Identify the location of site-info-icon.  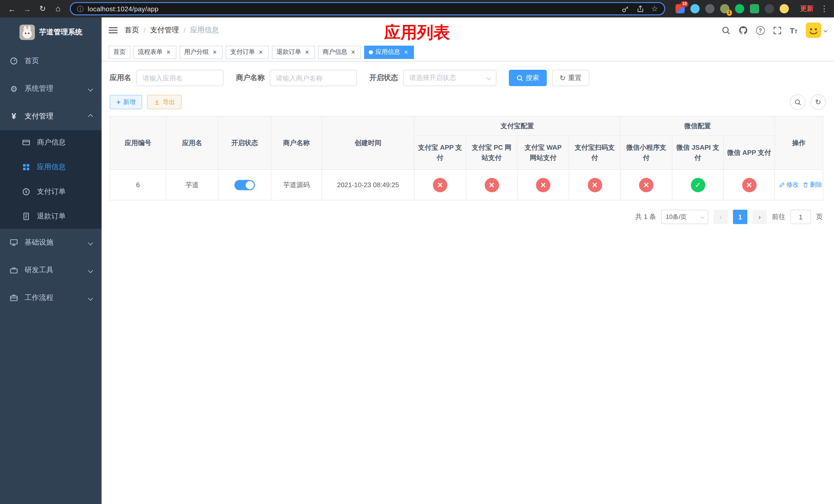
(80, 9).